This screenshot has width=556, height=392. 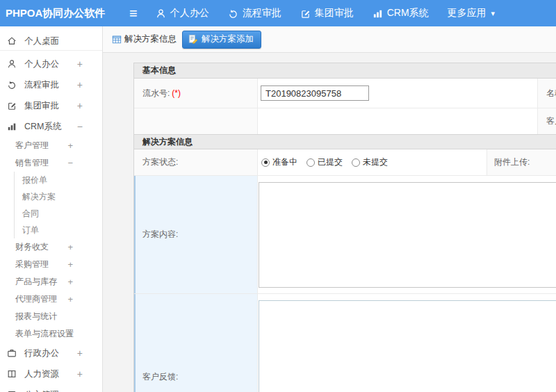 I want to click on status-radio-option: 准备中, so click(x=279, y=163).